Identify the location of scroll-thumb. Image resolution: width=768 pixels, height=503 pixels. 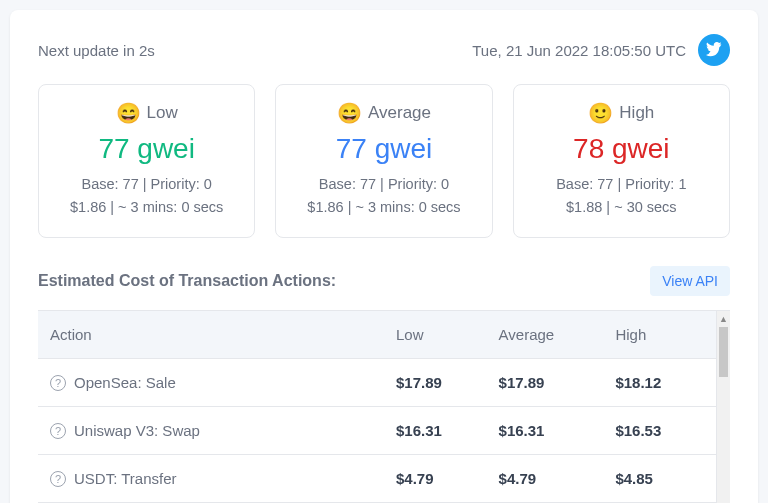
(724, 352).